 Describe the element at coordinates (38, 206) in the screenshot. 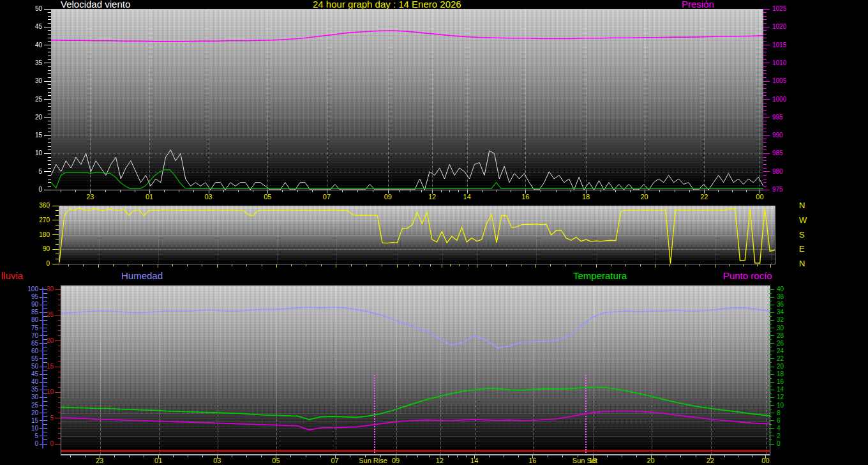

I see `direction-y-axis-label: 360` at that location.